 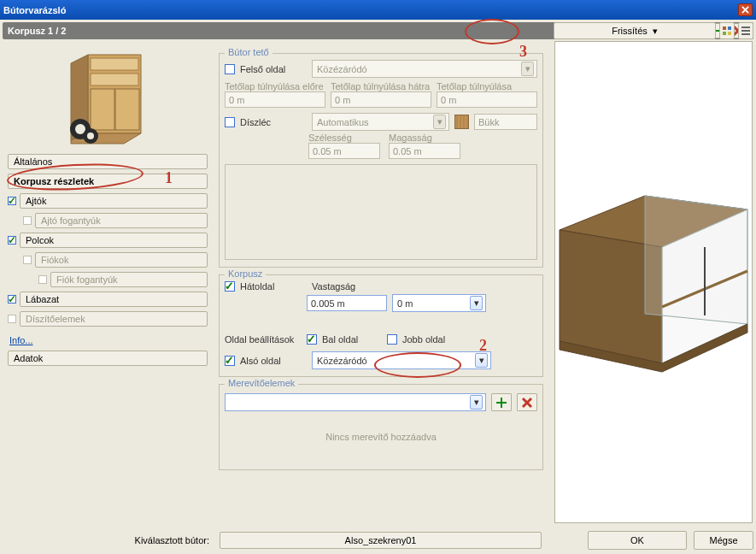 What do you see at coordinates (114, 319) in the screenshot?
I see `nav-diszitoelemek: Díszítőelemek` at bounding box center [114, 319].